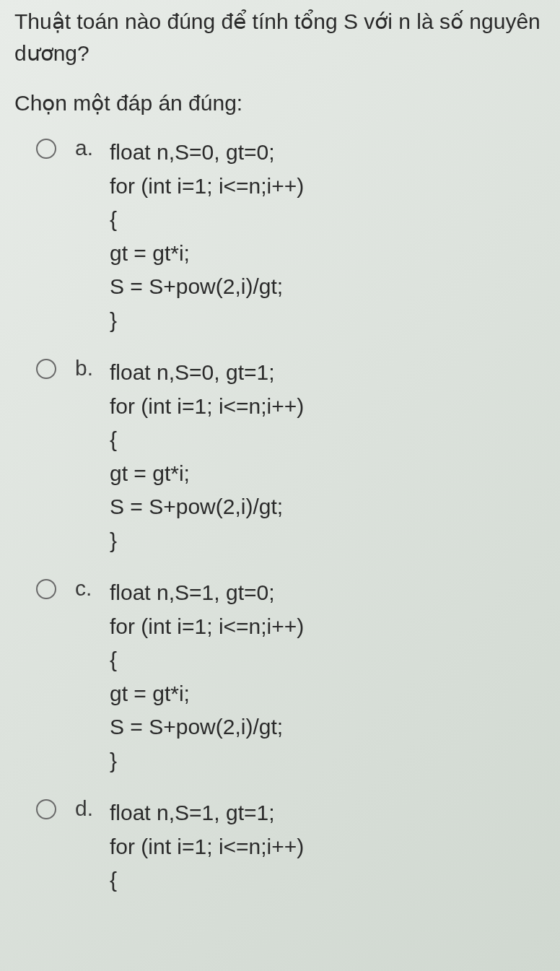 Image resolution: width=560 pixels, height=971 pixels. What do you see at coordinates (280, 103) in the screenshot?
I see `instruction-text: Chọn một đáp án đúng:` at bounding box center [280, 103].